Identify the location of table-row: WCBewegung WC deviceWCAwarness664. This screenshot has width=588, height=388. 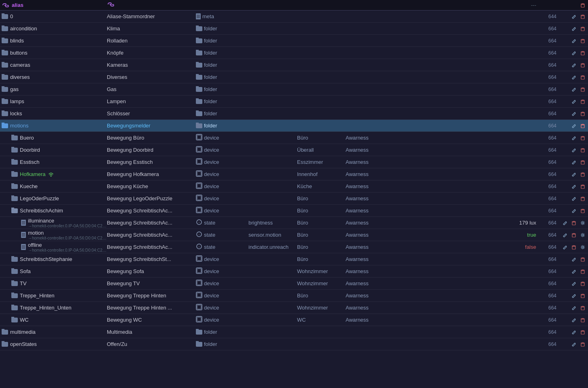
(294, 320).